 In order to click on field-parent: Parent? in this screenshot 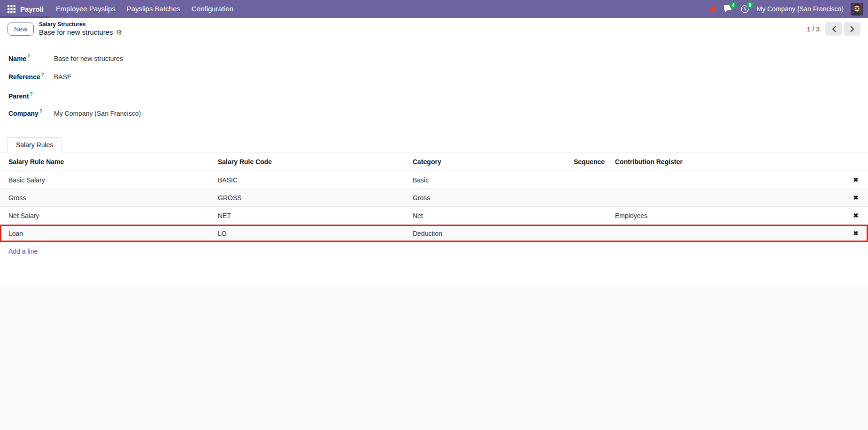, I will do `click(438, 99)`.